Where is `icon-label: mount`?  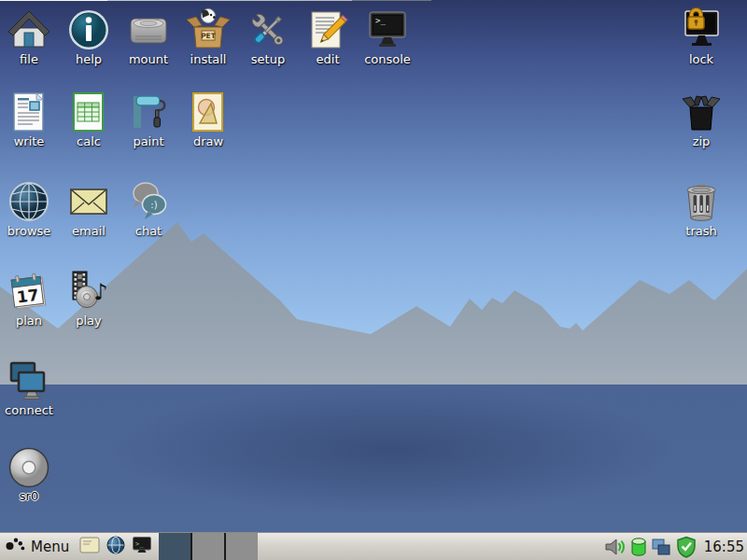
icon-label: mount is located at coordinates (148, 60).